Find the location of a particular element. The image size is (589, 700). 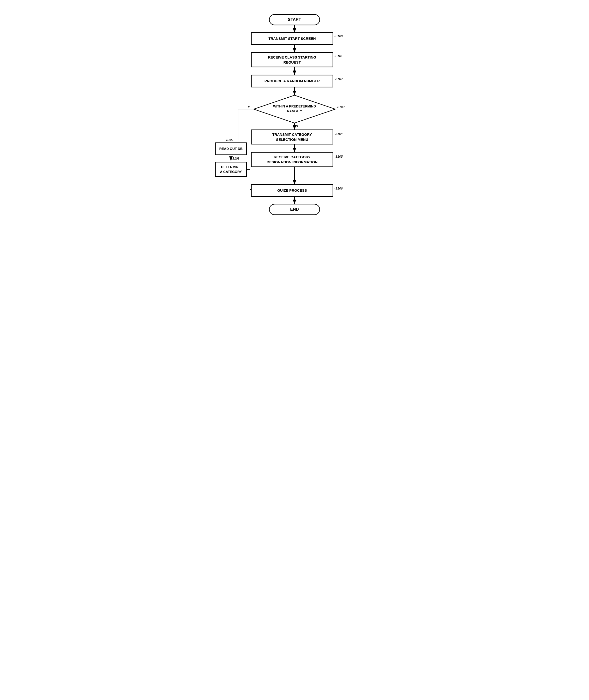

s107-node is located at coordinates (231, 149).